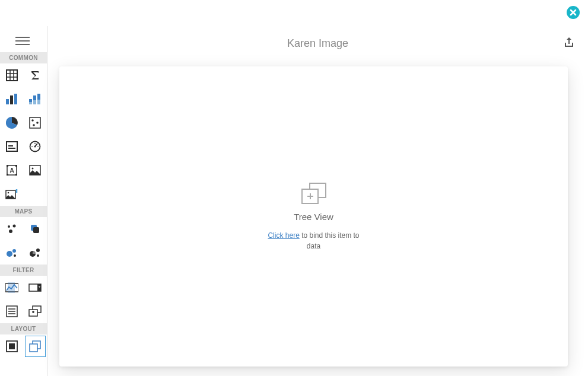 Image resolution: width=588 pixels, height=376 pixels. Describe the element at coordinates (12, 75) in the screenshot. I see `tool-grid` at that location.